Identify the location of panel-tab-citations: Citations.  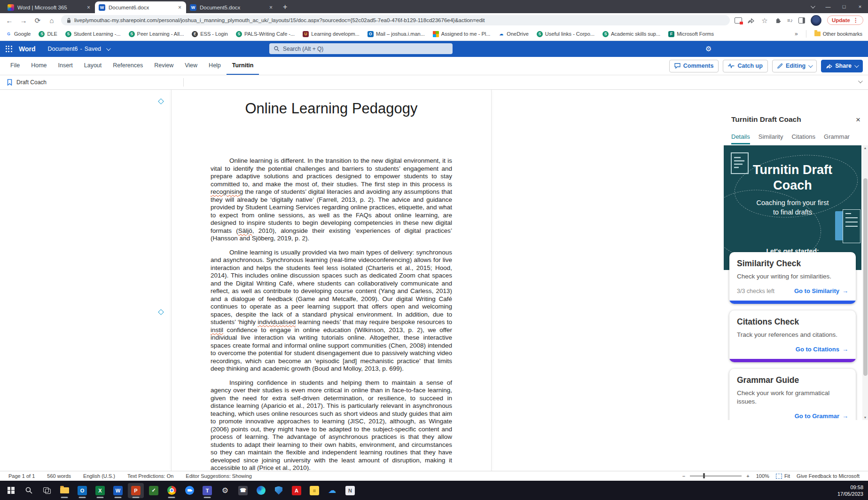
(804, 139).